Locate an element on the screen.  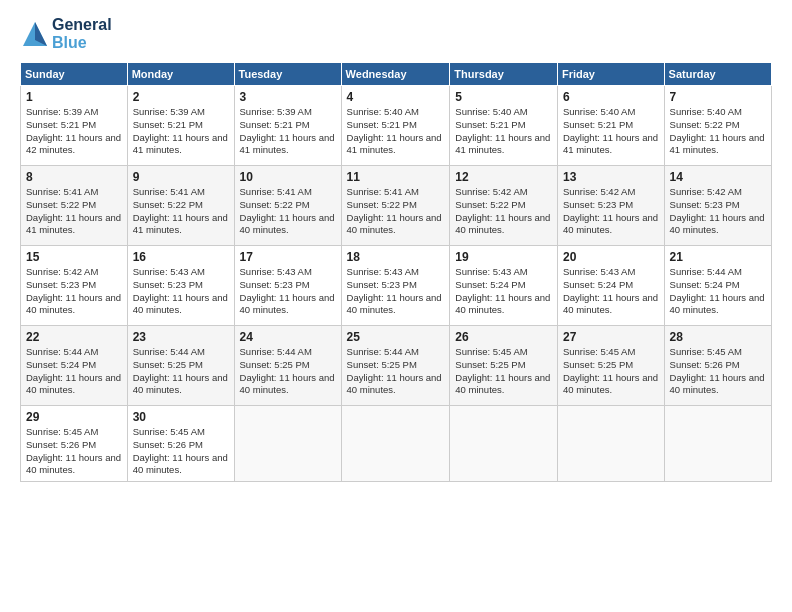
day-number: 7 is located at coordinates (718, 97).